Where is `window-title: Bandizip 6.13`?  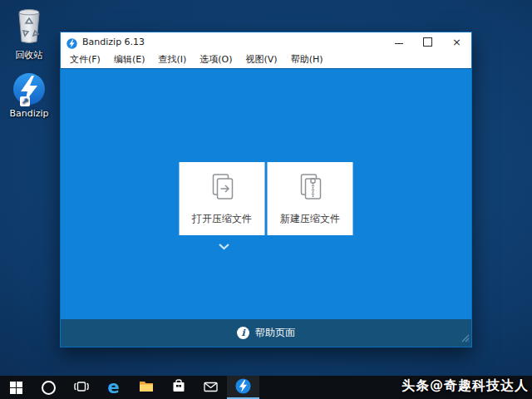
window-title: Bandizip 6.13 is located at coordinates (113, 42).